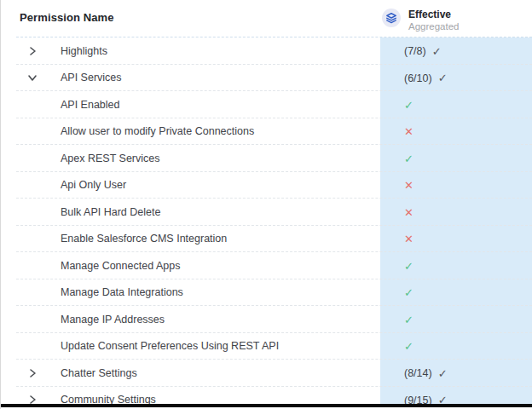 The width and height of the screenshot is (532, 409). I want to click on permission-row: Manage Data Integrations✓, so click(266, 293).